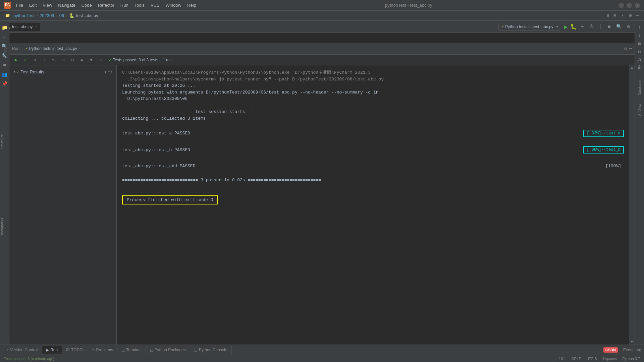 The image size is (644, 362). What do you see at coordinates (7, 16) in the screenshot?
I see `project-toggle-icon: 📁` at bounding box center [7, 16].